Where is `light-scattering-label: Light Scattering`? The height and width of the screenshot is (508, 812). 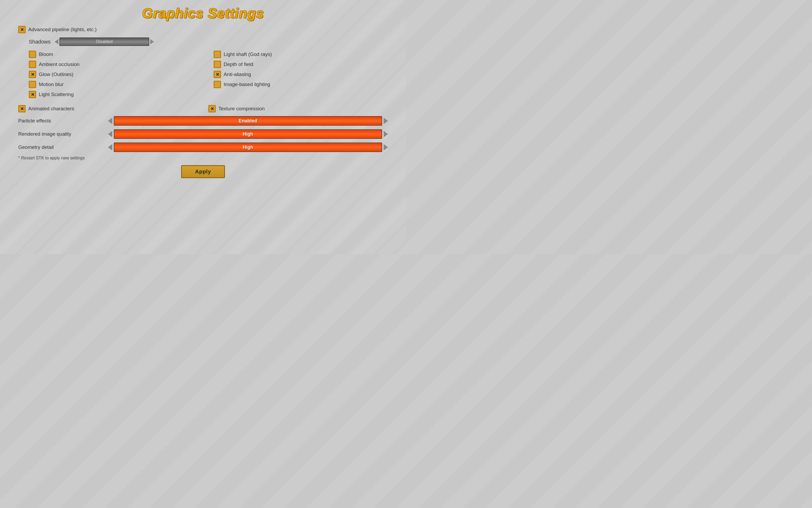
light-scattering-label: Light Scattering is located at coordinates (56, 95).